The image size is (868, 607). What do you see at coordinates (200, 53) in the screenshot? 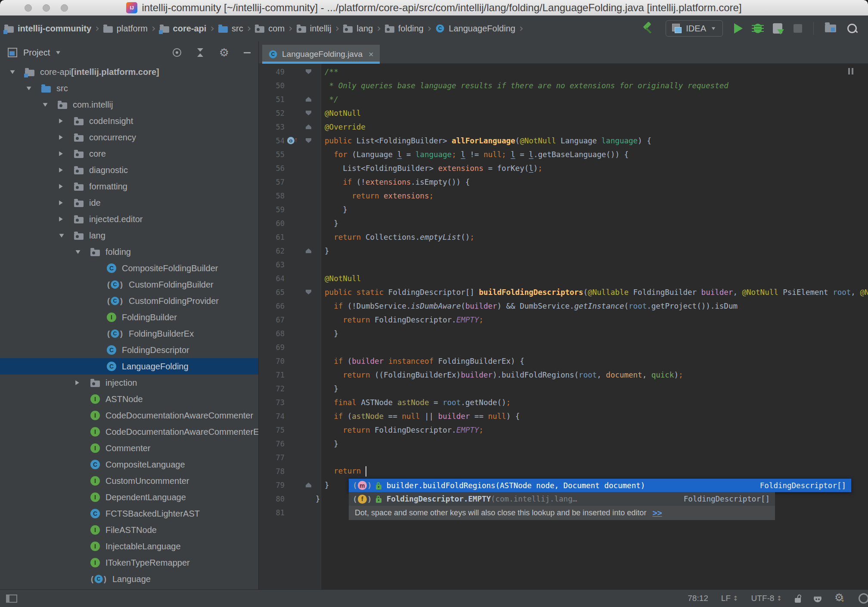
I see `collapse-all-button` at bounding box center [200, 53].